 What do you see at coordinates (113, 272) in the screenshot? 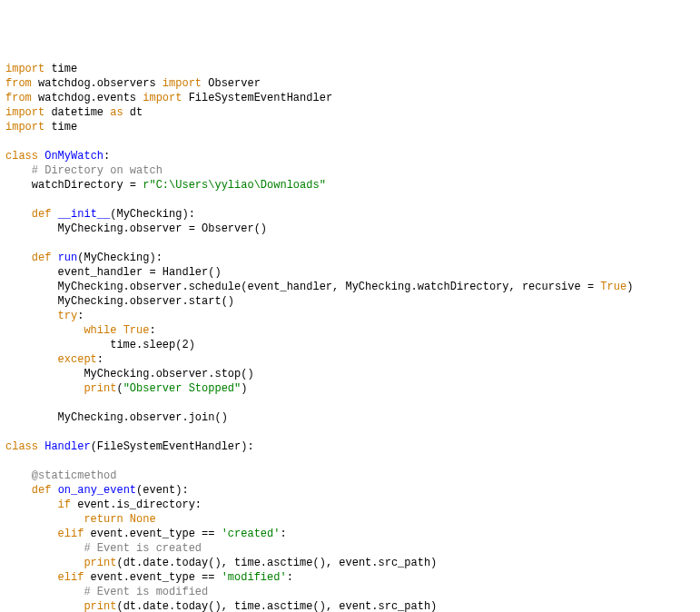
I see `token: event_handler = Handler()` at bounding box center [113, 272].